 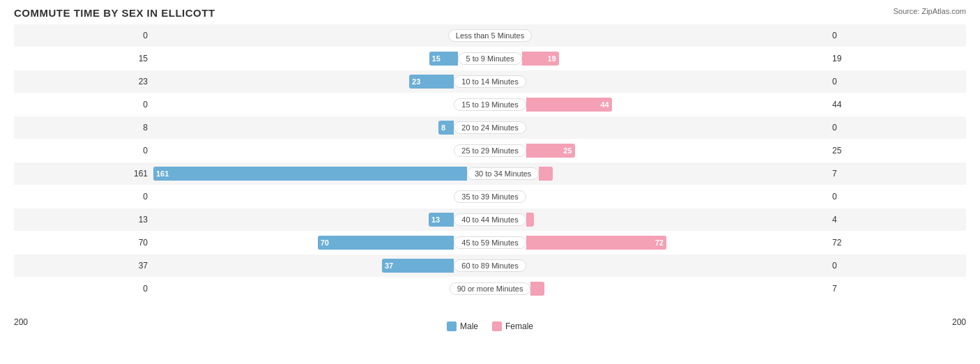 I want to click on axis-labels: 200 Male Female 200, so click(x=490, y=324).